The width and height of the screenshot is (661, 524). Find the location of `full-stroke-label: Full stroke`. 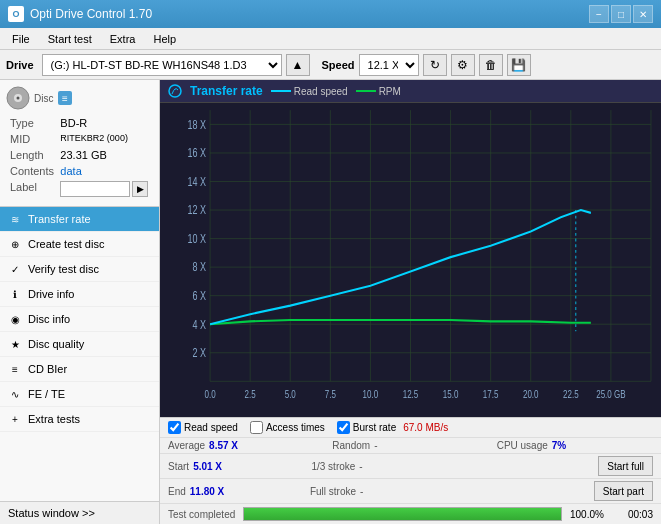

full-stroke-label: Full stroke is located at coordinates (333, 492).